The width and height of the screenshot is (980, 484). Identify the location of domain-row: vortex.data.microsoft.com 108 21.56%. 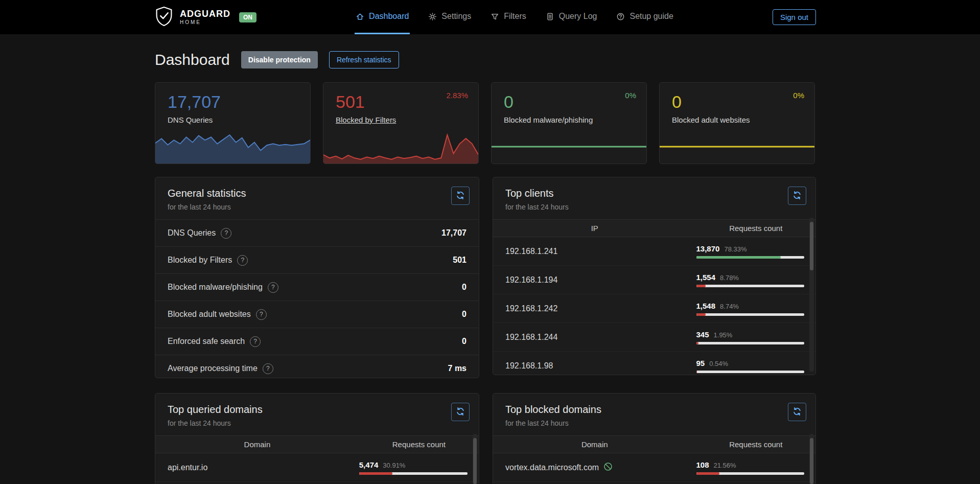
(654, 468).